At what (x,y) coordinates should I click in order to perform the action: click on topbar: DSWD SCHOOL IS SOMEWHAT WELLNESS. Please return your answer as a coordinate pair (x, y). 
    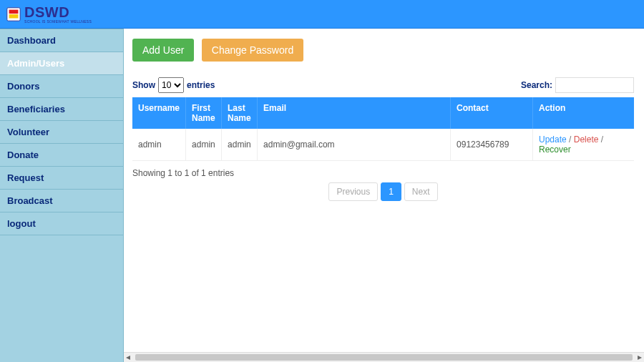
    Looking at the image, I should click on (322, 14).